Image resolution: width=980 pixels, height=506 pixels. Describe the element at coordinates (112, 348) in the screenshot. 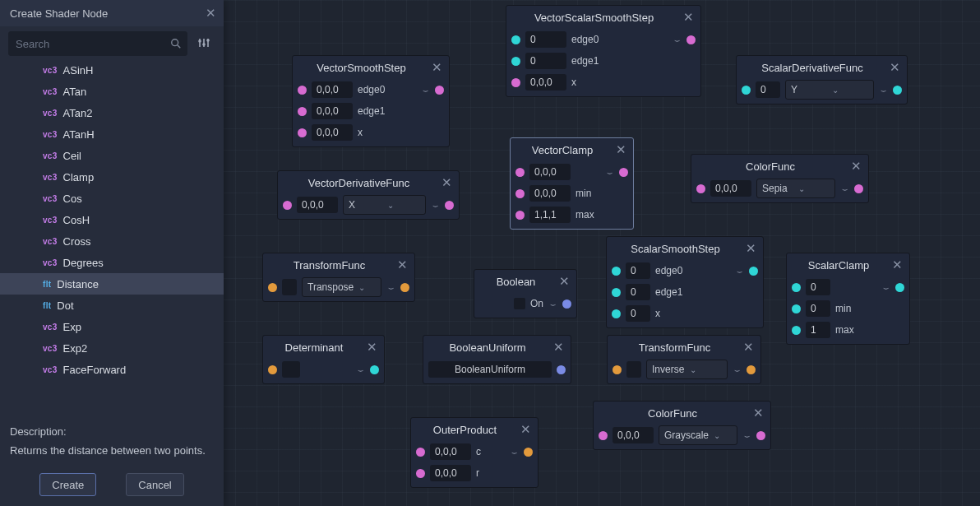

I see `tree-item-exp2: vc3Exp2` at that location.